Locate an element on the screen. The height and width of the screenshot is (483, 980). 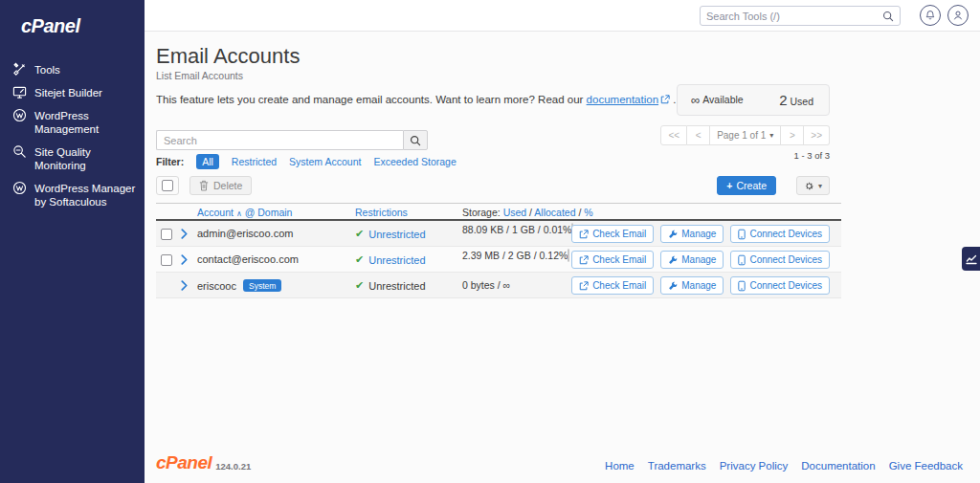
search-icon is located at coordinates (415, 141).